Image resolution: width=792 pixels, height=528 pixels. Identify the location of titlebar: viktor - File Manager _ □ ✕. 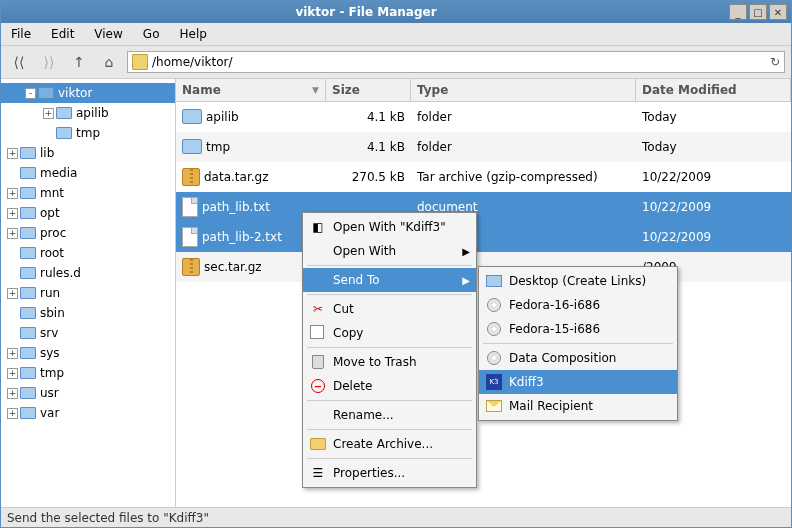
(396, 12).